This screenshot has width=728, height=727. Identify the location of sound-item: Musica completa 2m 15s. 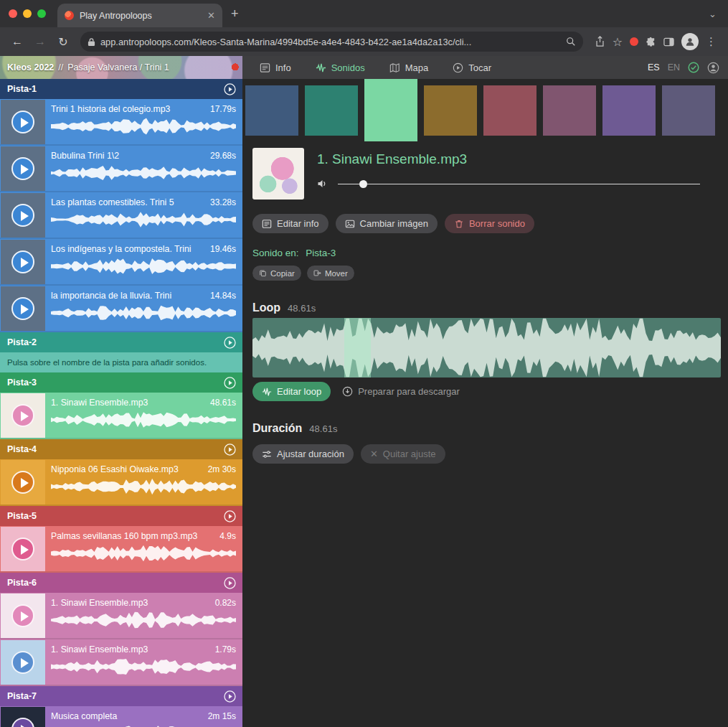
(121, 716).